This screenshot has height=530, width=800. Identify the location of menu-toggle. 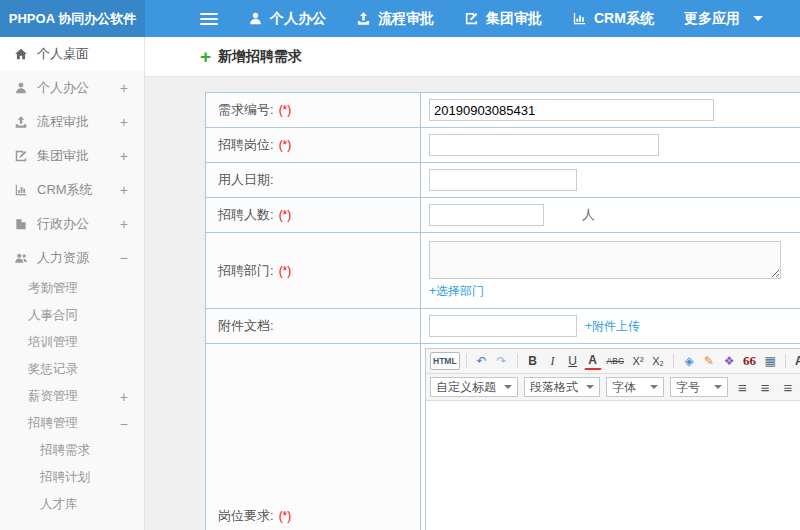
(209, 19).